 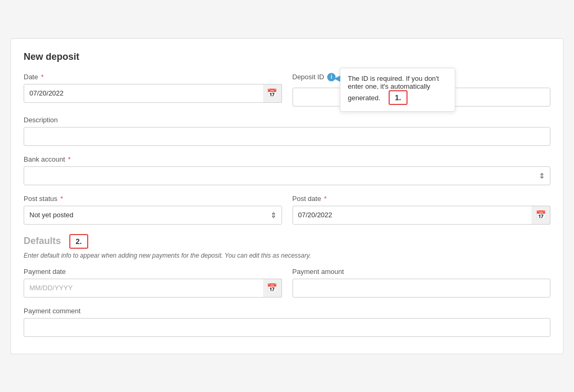 I want to click on callout-badge-2: 2., so click(x=79, y=241).